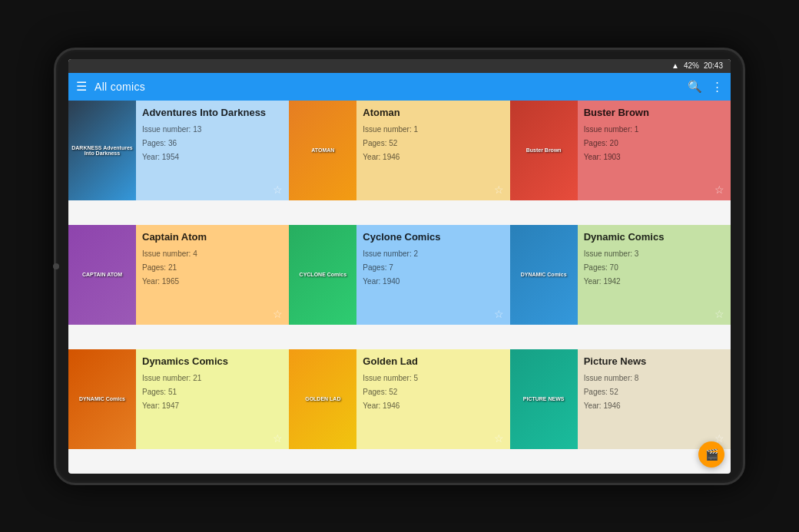 The image size is (799, 532). I want to click on comic-meta: Issue number: 1 Pages: 52 Year: 1946, so click(433, 144).